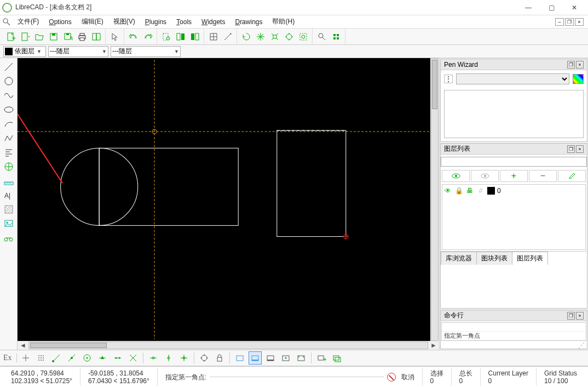 The height and width of the screenshot is (387, 588). I want to click on mdi-restore: ❐, so click(569, 22).